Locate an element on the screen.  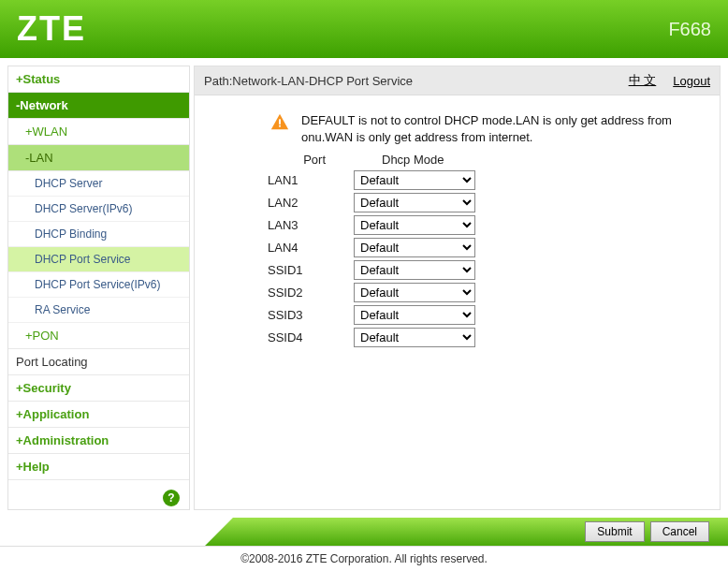
submit-button: Submit is located at coordinates (614, 532).